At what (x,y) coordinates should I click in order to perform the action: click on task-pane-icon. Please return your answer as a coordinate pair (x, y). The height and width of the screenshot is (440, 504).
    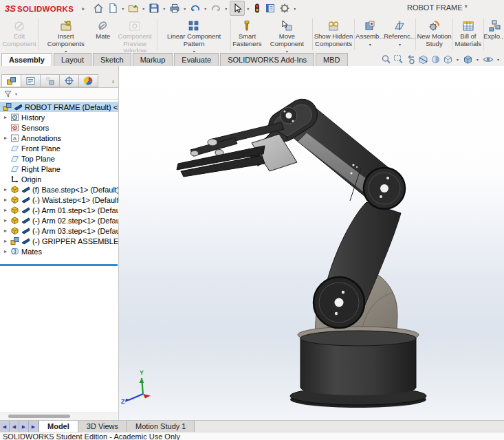
    Looking at the image, I should click on (270, 8).